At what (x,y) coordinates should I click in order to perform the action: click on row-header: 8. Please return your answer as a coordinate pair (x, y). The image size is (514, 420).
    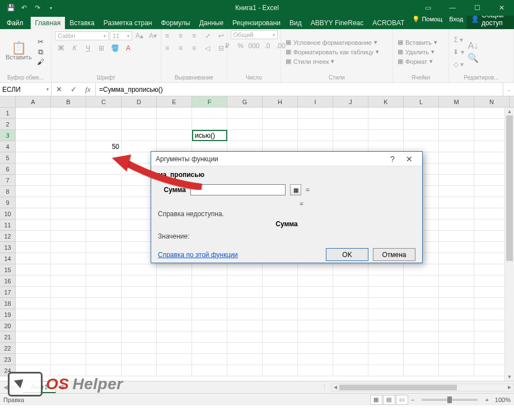
    Looking at the image, I should click on (8, 192).